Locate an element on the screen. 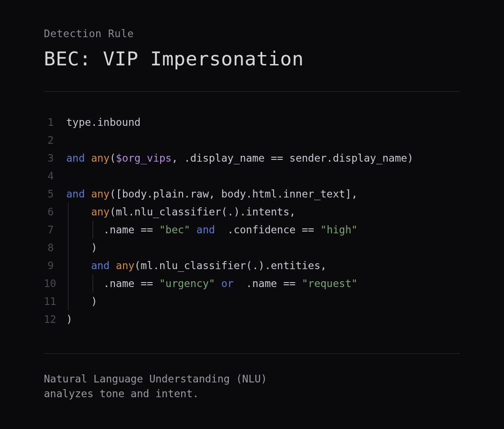 The width and height of the screenshot is (504, 429). line-number: 5 is located at coordinates (55, 194).